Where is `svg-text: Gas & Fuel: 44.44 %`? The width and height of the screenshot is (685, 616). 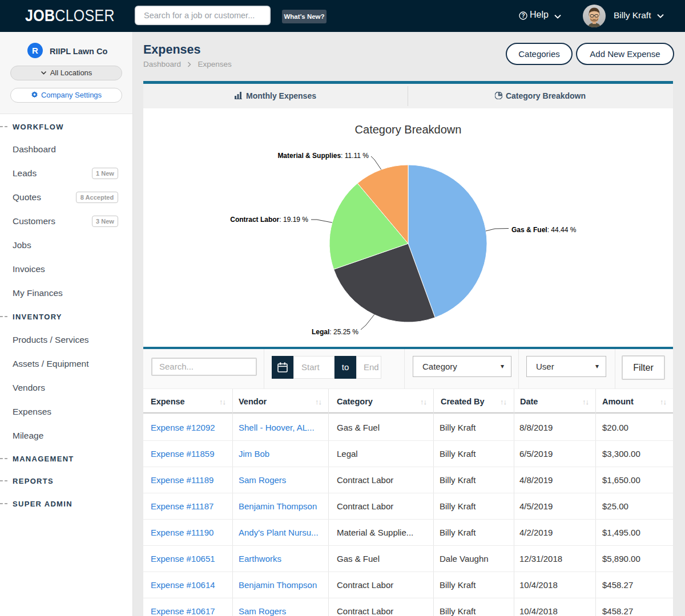
svg-text: Gas & Fuel: 44.44 % is located at coordinates (544, 230).